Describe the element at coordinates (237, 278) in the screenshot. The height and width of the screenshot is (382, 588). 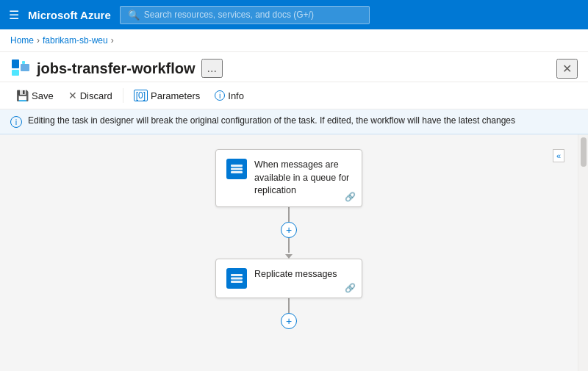
I see `node-2-icon` at that location.